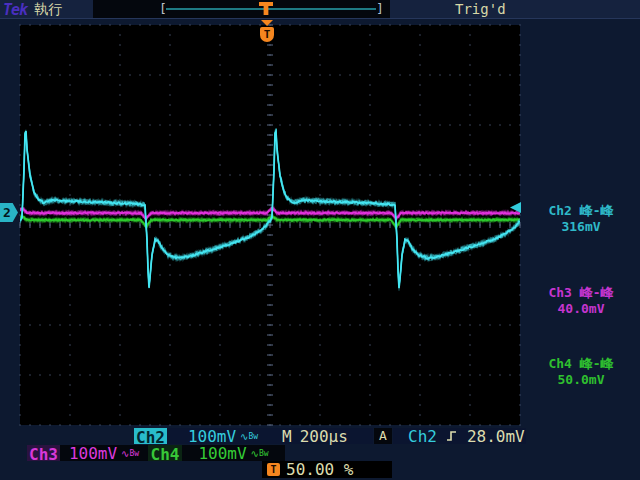 This screenshot has width=640, height=480. Describe the element at coordinates (320, 470) in the screenshot. I see `horizontal-position-value: 50.00 %` at that location.